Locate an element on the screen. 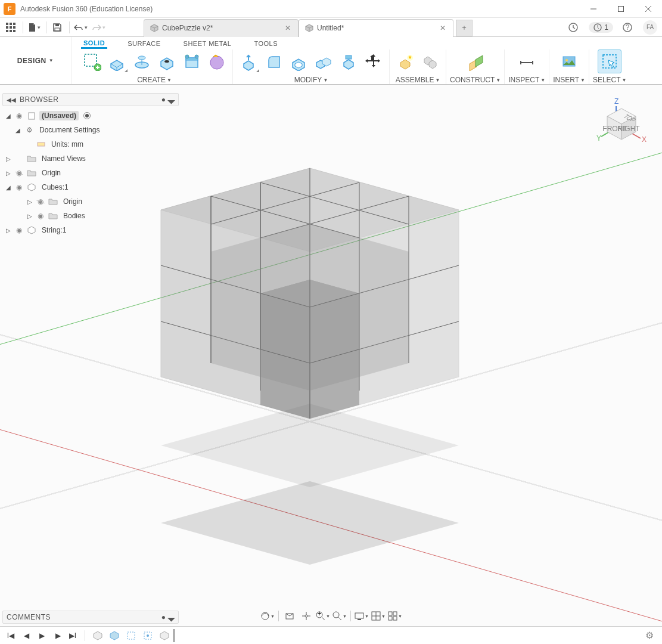 This screenshot has width=662, height=644. quick-access-bar: CubePuzzle v2* ✕ Untitled* ✕ ＋ 1 ? FA is located at coordinates (331, 27).